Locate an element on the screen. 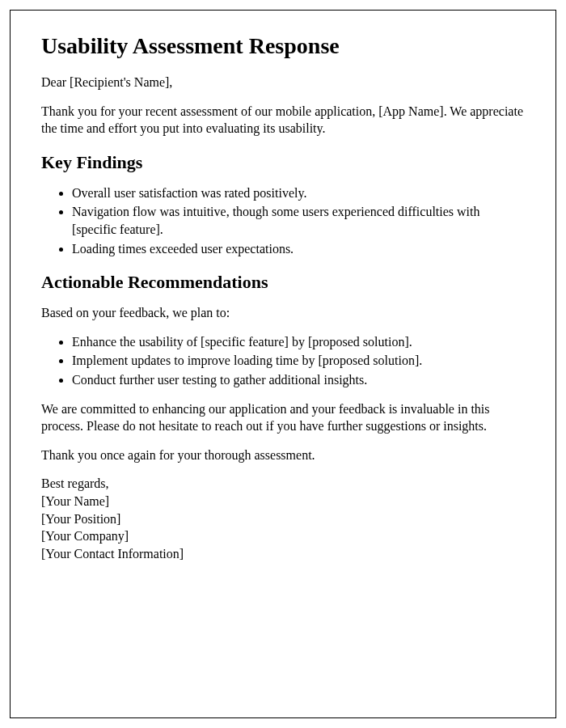  findings-heading: Key Findings is located at coordinates (283, 163).